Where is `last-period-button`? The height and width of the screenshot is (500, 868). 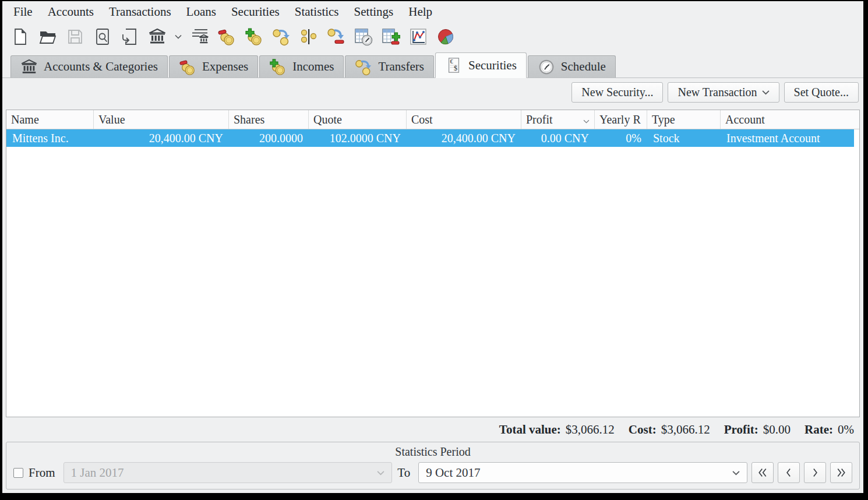
last-period-button is located at coordinates (841, 473).